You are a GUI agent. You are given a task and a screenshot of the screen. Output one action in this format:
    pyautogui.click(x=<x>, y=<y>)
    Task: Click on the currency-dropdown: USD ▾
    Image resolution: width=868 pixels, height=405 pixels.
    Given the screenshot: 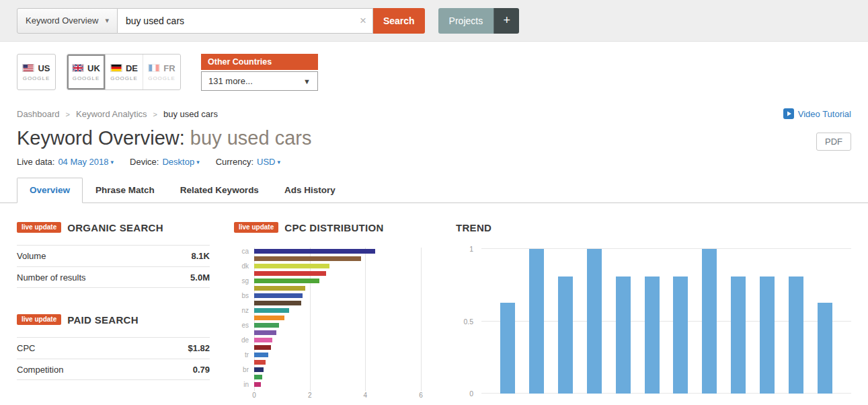 What is the action you would take?
    pyautogui.click(x=269, y=161)
    